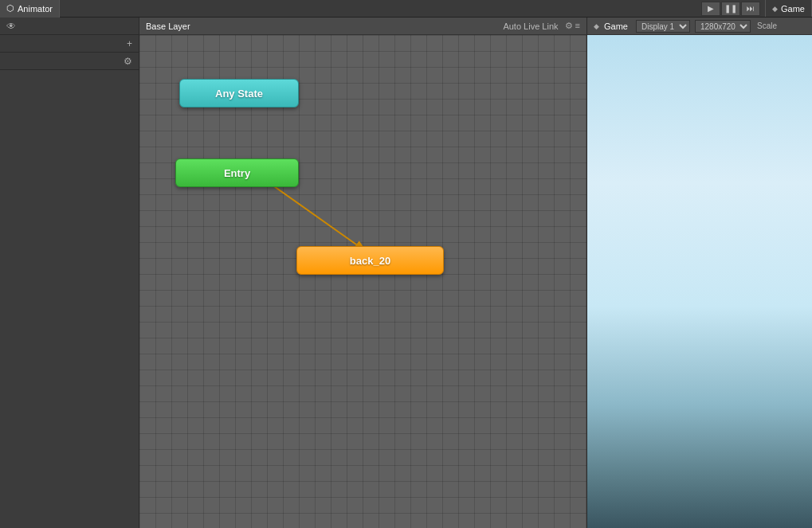 The height and width of the screenshot is (528, 812). I want to click on entry-label: Entry, so click(237, 174).